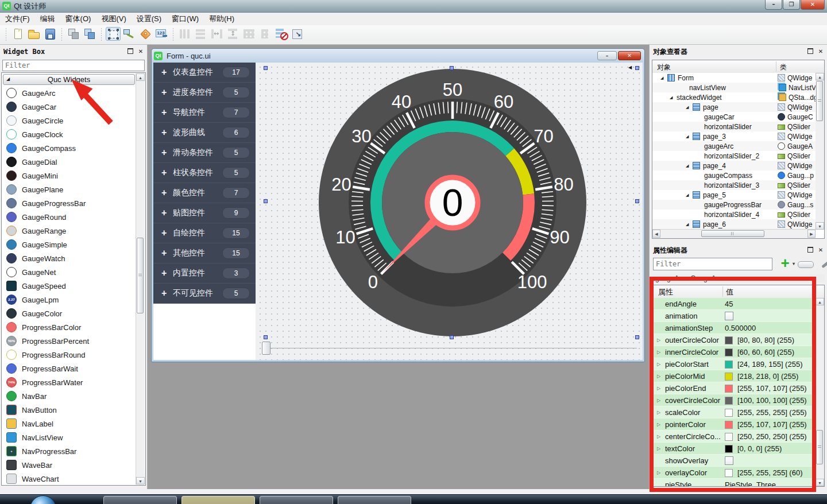  Describe the element at coordinates (734, 436) in the screenshot. I see `property-row: ▷ centerCircleCo... [250, 250, 250] (255…` at that location.